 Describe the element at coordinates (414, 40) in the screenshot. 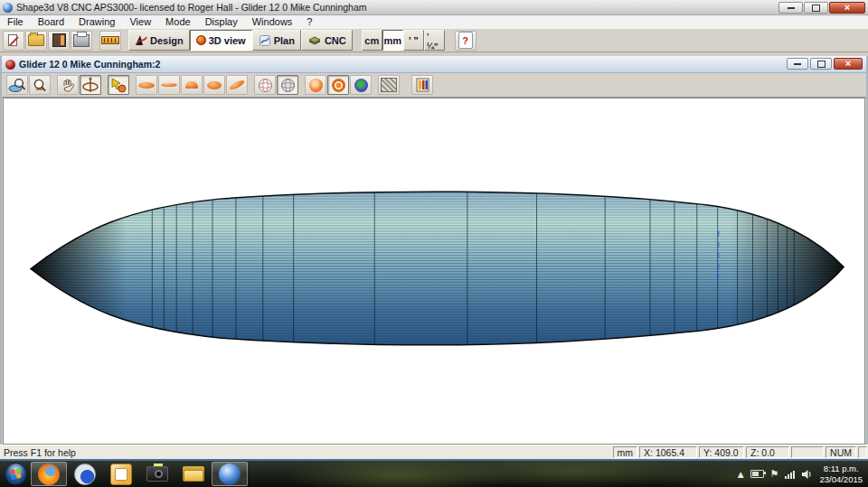

I see `unit-feet-inches-button: ’ ”` at that location.